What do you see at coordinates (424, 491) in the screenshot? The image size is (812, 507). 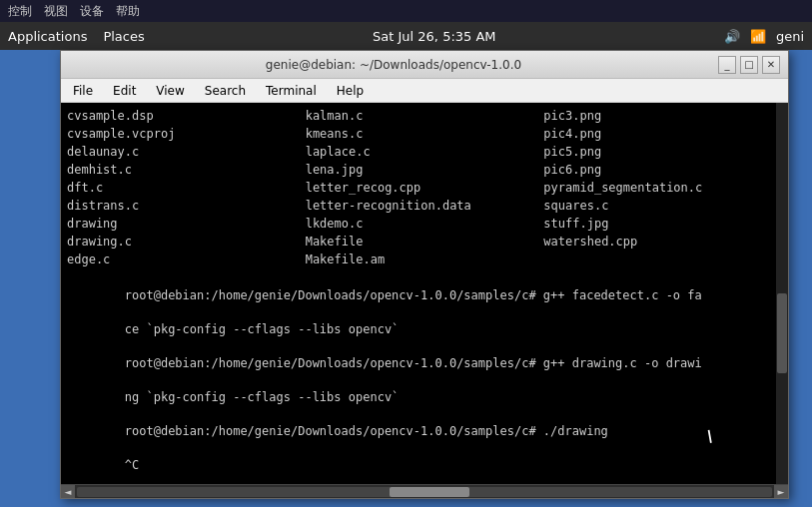 I see `terminal-hscrollbar: ◄ ►` at bounding box center [424, 491].